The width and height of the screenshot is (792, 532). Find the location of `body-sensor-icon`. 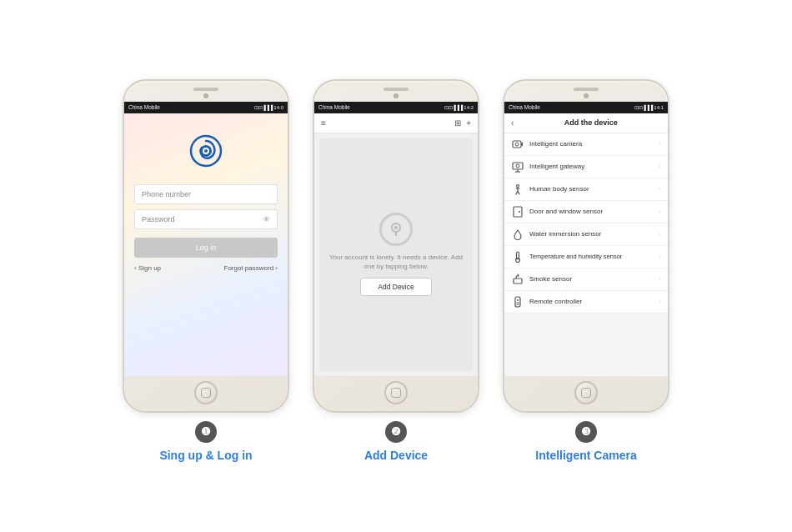

body-sensor-icon is located at coordinates (518, 189).